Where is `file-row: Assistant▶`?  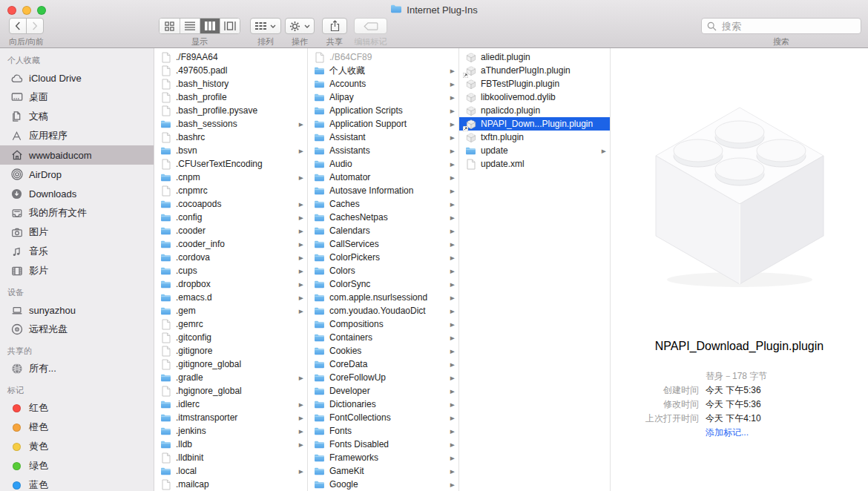 file-row: Assistant▶ is located at coordinates (383, 137).